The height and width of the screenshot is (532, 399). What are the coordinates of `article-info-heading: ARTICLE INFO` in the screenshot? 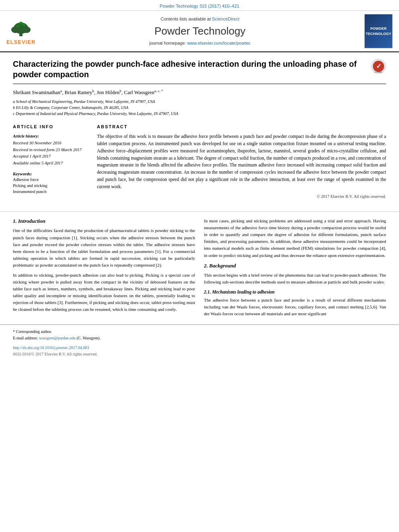 It's located at (50, 127).